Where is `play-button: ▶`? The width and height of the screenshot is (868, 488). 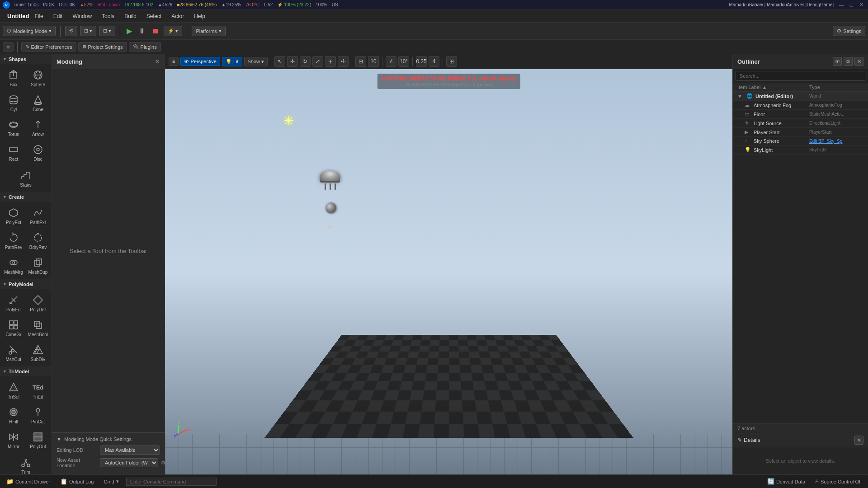
play-button: ▶ is located at coordinates (129, 31).